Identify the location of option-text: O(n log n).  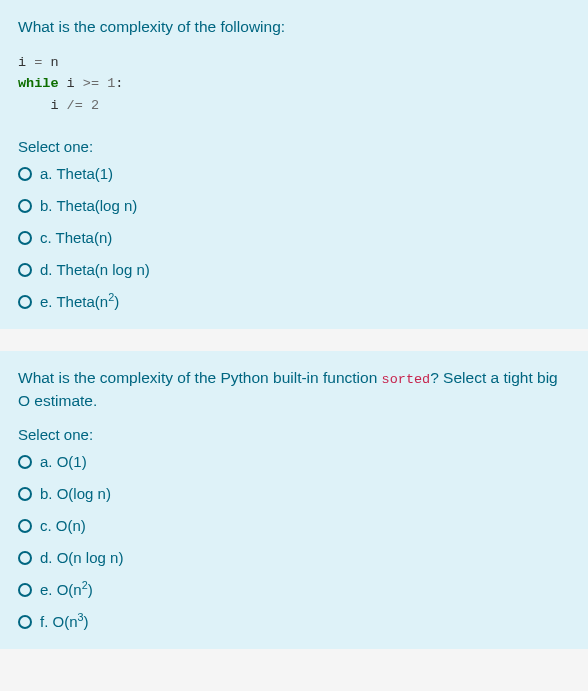
(90, 558).